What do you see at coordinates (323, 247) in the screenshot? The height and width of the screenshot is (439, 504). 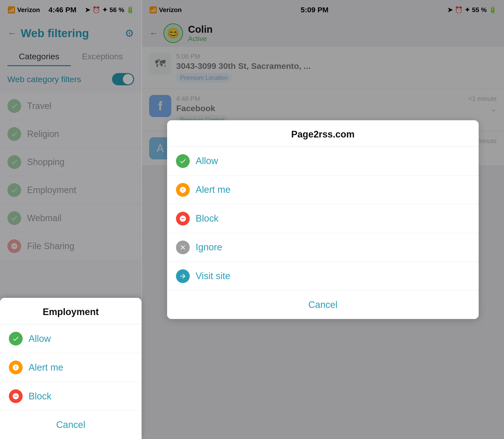 I see `right-option-ignore: Ignore` at bounding box center [323, 247].